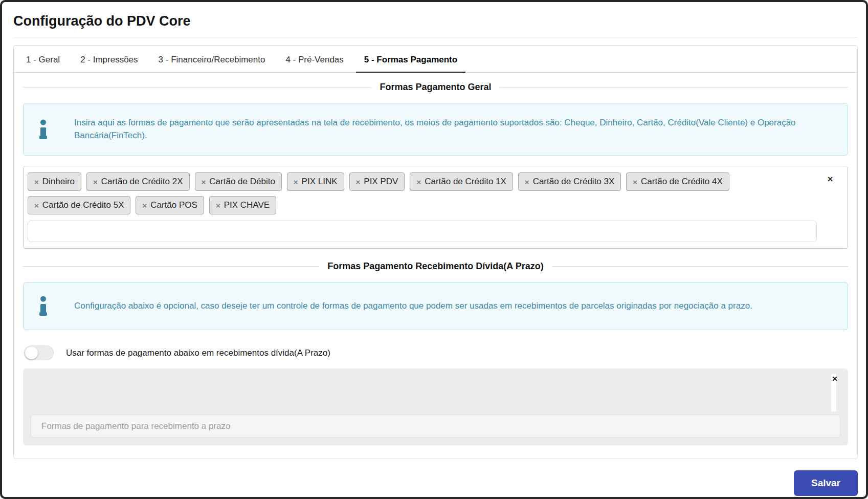 The image size is (868, 499). I want to click on tag-label: PIX PDV, so click(381, 182).